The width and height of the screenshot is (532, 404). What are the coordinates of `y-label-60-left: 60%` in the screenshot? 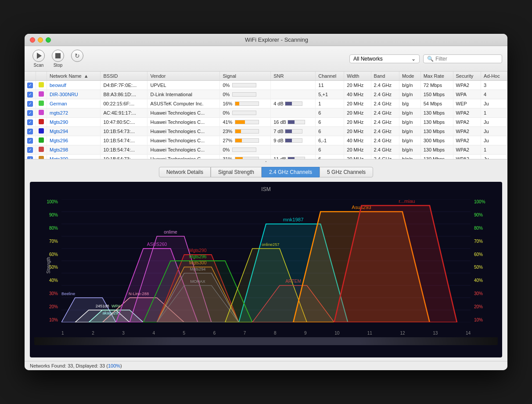 It's located at (54, 255).